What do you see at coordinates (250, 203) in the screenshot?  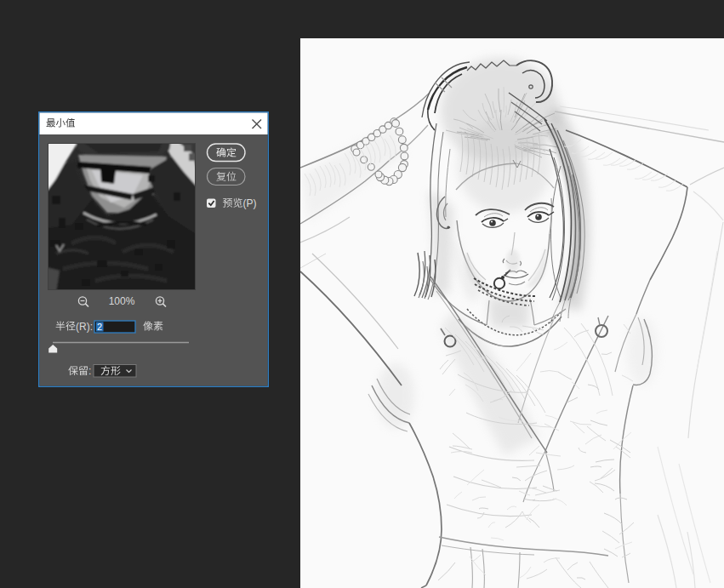 I see `svg-text: (P)` at bounding box center [250, 203].